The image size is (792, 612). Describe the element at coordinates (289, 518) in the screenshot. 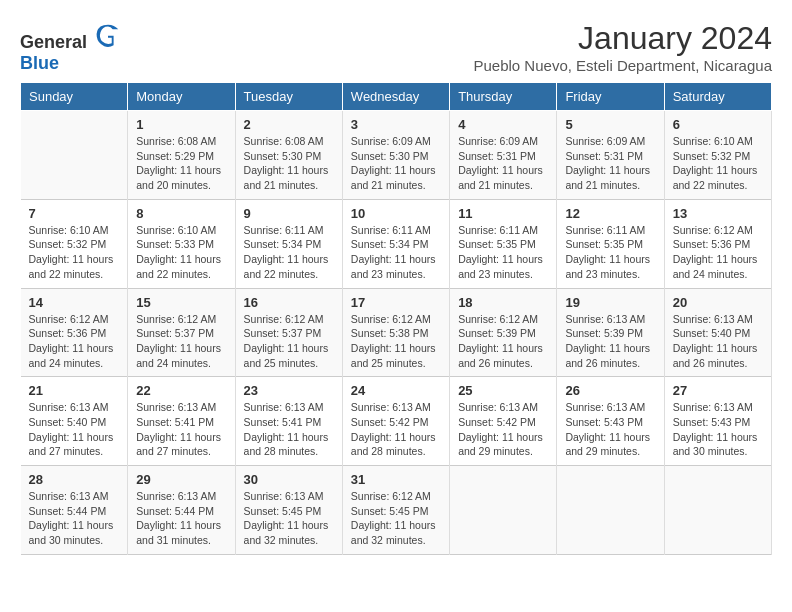

I see `day-info: Sunrise: 6:13 AMSunset: 5:45 PMDaylight:…` at that location.